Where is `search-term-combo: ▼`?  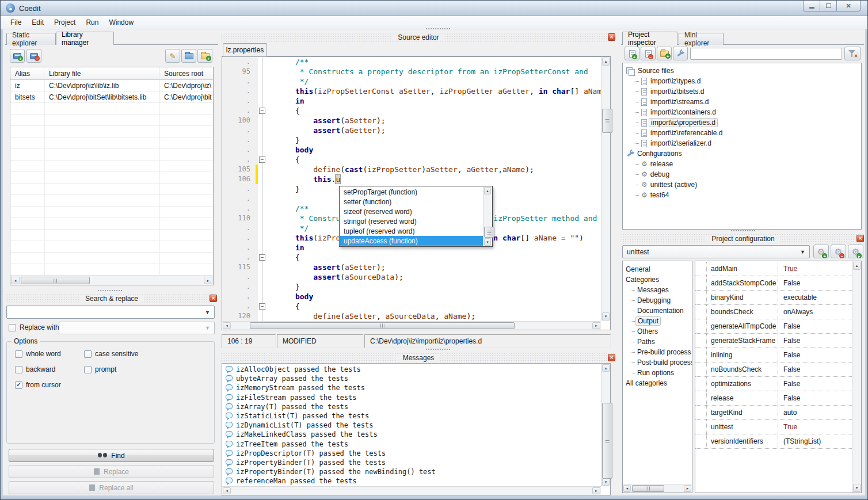 search-term-combo: ▼ is located at coordinates (111, 312).